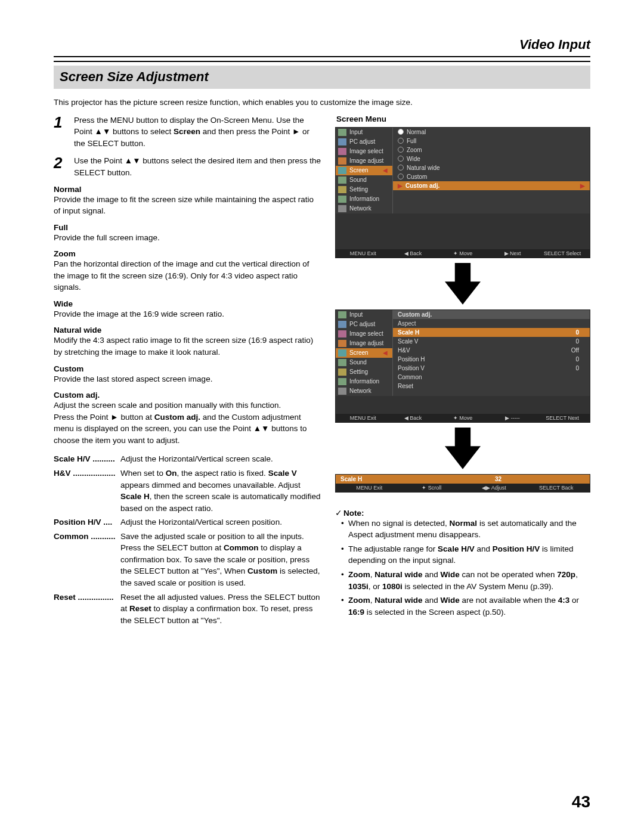 The image size is (644, 833). I want to click on mode-heading: Full, so click(188, 228).